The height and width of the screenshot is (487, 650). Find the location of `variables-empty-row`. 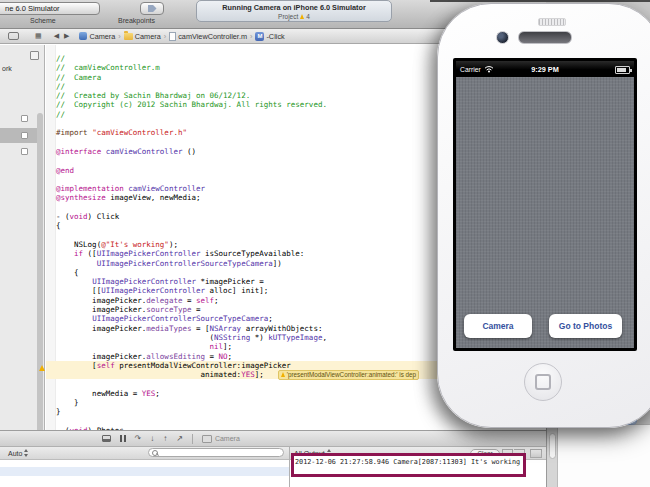

variables-empty-row is located at coordinates (144, 472).